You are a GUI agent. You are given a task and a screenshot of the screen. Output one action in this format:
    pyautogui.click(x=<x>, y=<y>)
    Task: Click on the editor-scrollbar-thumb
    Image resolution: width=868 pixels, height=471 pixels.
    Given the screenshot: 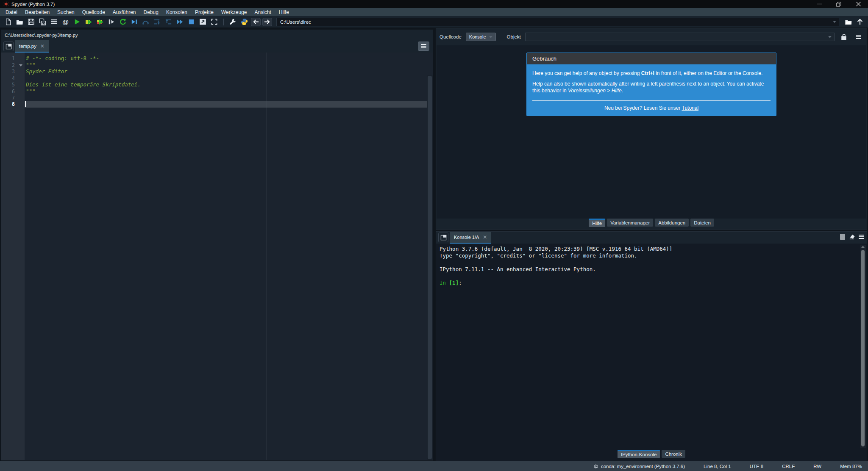 What is the action you would take?
    pyautogui.click(x=430, y=268)
    